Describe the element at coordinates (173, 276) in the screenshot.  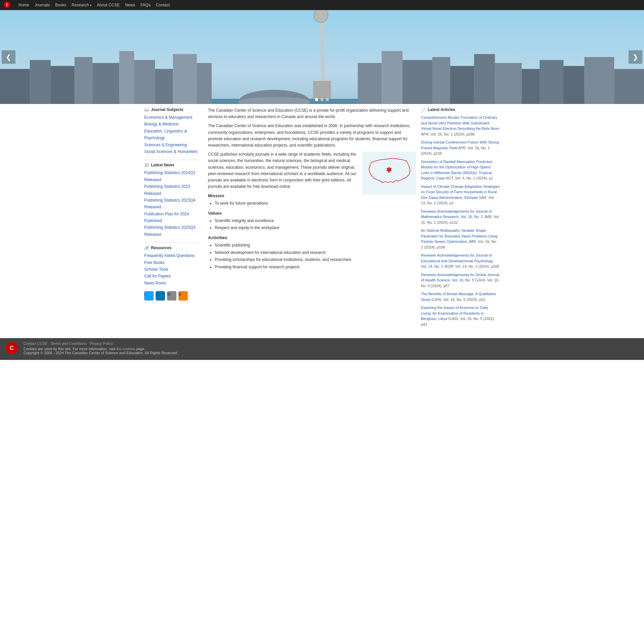
I see `resource-call-for-papers: Call for Papers` at that location.